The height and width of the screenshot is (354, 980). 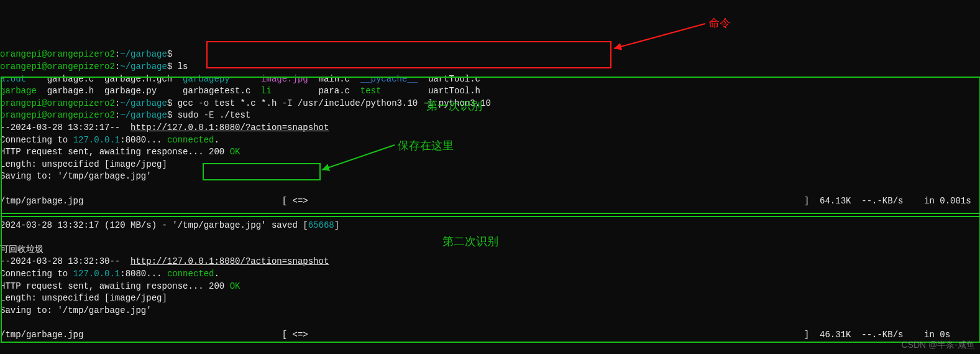 What do you see at coordinates (470, 241) in the screenshot?
I see `annotation-label-second: 第二次识别` at bounding box center [470, 241].